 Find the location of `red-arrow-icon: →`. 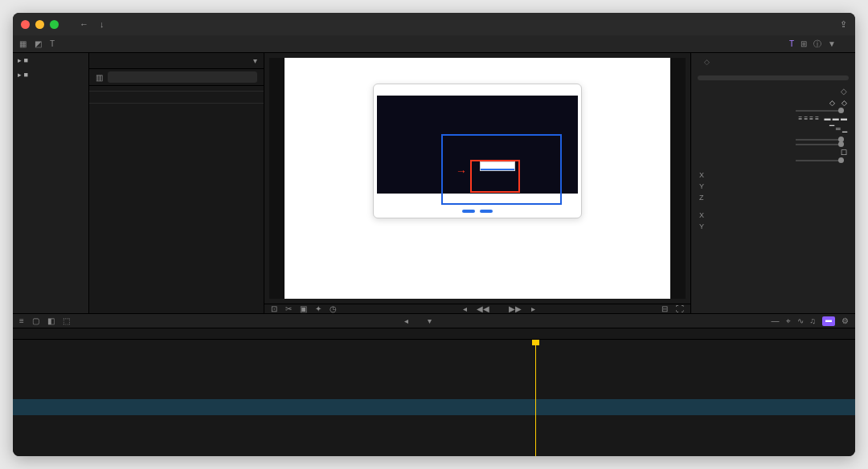

red-arrow-icon: → is located at coordinates (461, 171).